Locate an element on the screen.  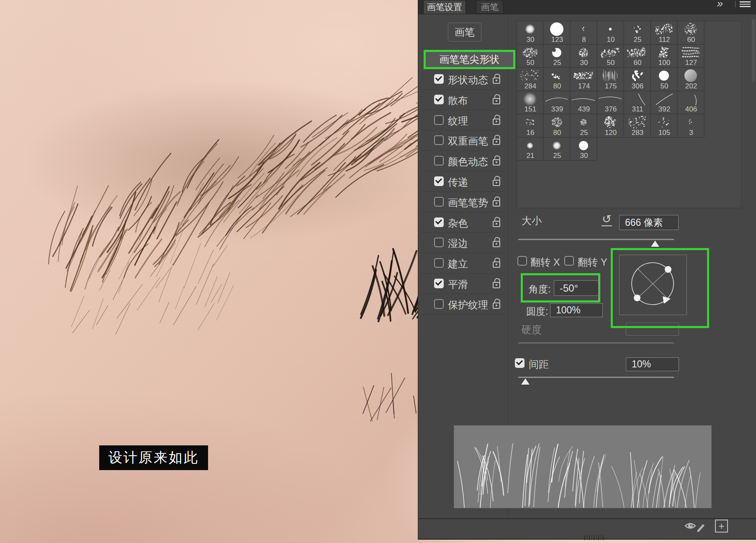
brush-preset-100: 100 is located at coordinates (664, 57).